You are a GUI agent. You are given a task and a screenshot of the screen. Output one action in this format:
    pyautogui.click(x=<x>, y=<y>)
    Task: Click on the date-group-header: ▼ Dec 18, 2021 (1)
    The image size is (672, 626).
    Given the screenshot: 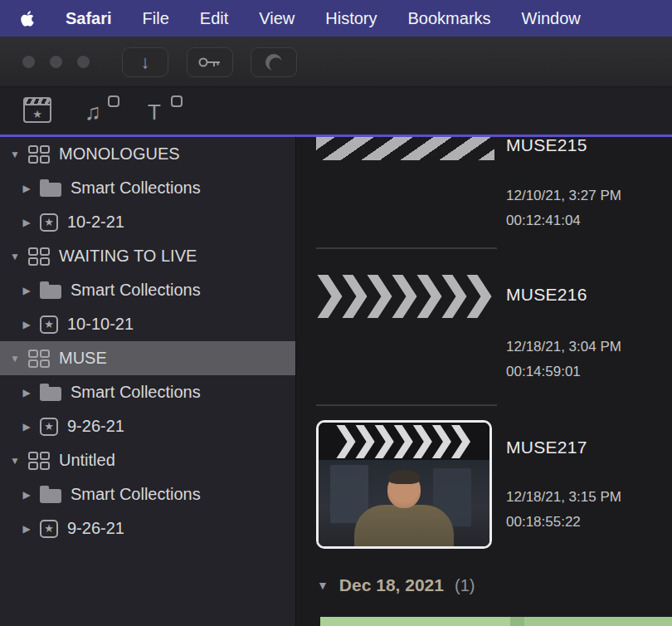 What is the action you would take?
    pyautogui.click(x=396, y=585)
    